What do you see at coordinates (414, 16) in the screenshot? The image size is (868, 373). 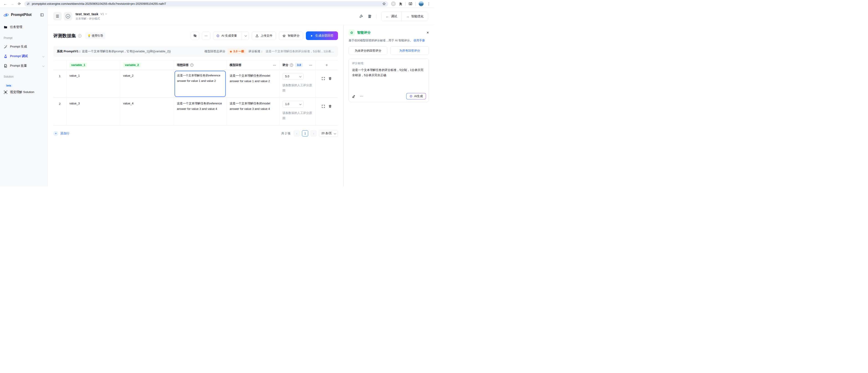 I see `optimize-mode-button: → 智能优化` at bounding box center [414, 16].